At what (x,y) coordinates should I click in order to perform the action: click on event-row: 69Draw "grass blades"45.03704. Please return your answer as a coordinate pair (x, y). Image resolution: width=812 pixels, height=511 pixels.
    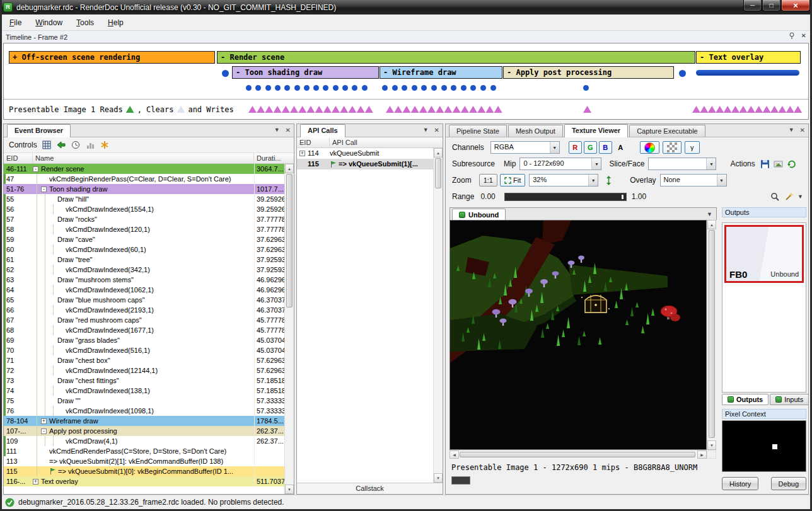
    Looking at the image, I should click on (144, 340).